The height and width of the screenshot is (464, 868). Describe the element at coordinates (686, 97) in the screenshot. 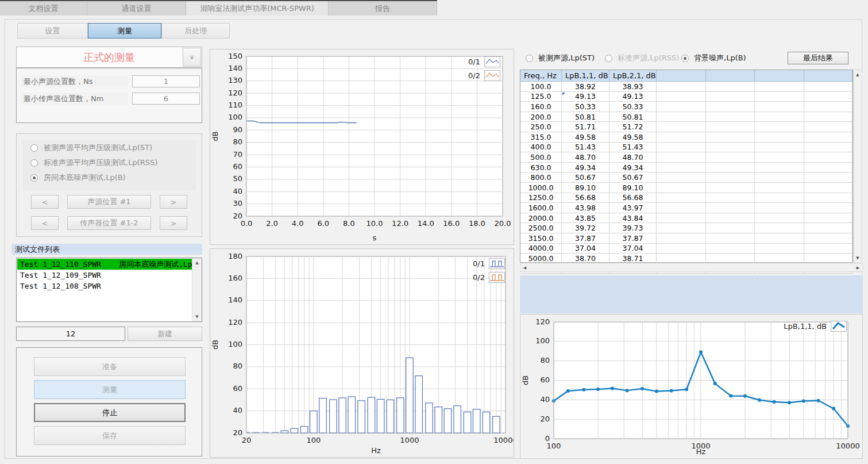

I see `table-row: 125.049.1349.13` at that location.